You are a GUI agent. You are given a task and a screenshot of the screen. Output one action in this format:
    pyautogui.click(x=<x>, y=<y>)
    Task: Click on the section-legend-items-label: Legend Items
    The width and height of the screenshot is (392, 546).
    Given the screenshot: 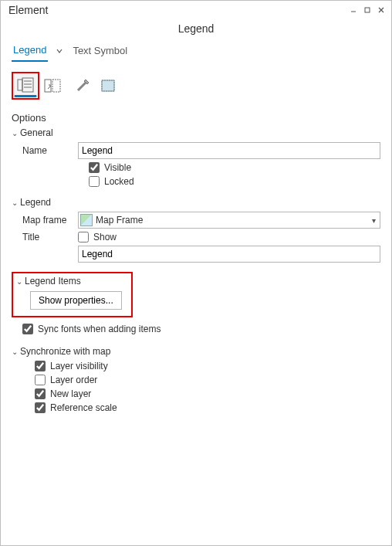 What is the action you would take?
    pyautogui.click(x=52, y=281)
    